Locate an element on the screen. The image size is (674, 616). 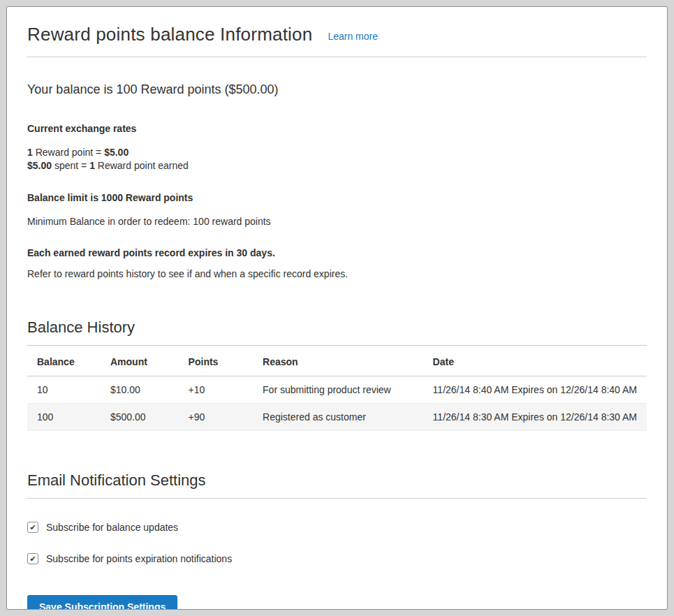
column-header-balance: Balance is located at coordinates (64, 361).